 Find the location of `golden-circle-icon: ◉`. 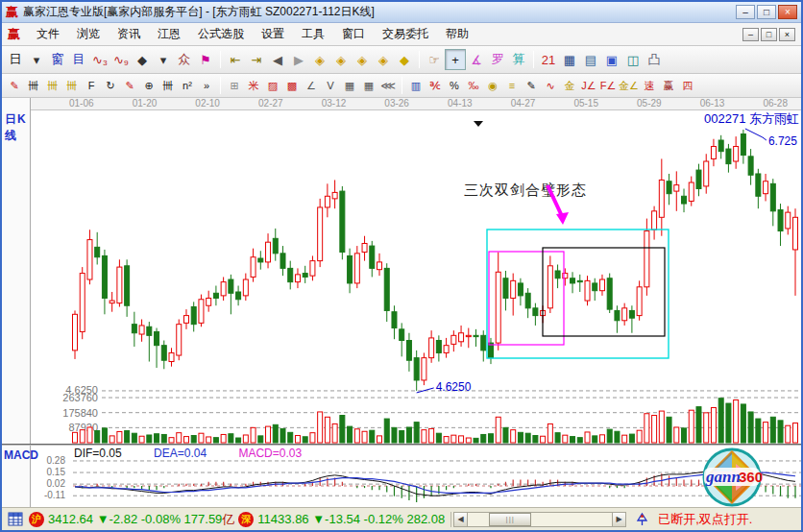

golden-circle-icon: ◉ is located at coordinates (493, 86).